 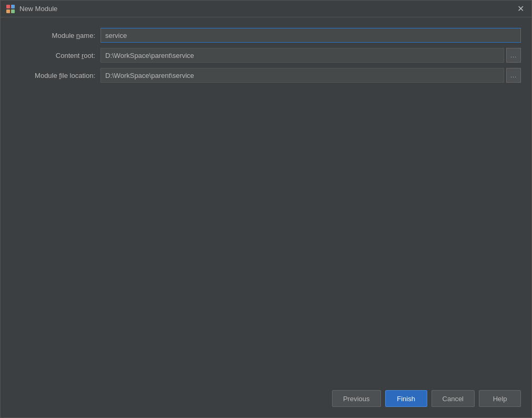 What do you see at coordinates (53, 76) in the screenshot?
I see `module-file-location-label: Module file location:` at bounding box center [53, 76].